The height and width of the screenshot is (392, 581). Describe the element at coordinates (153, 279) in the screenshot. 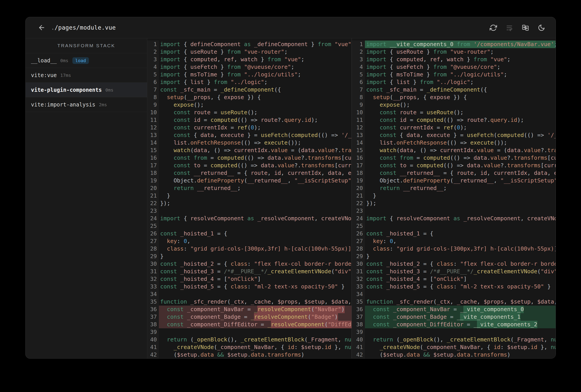

I see `line-number: 32` at that location.